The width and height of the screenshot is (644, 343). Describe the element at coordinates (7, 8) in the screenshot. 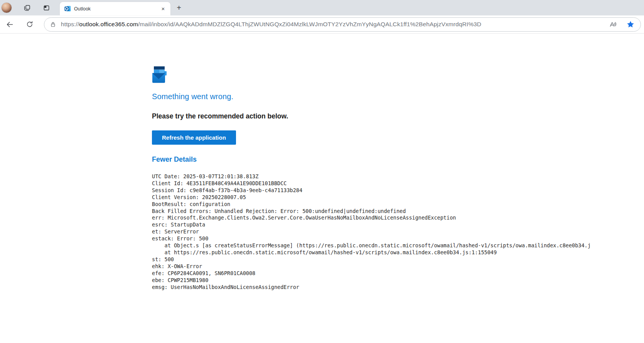

I see `profile-avatar` at that location.